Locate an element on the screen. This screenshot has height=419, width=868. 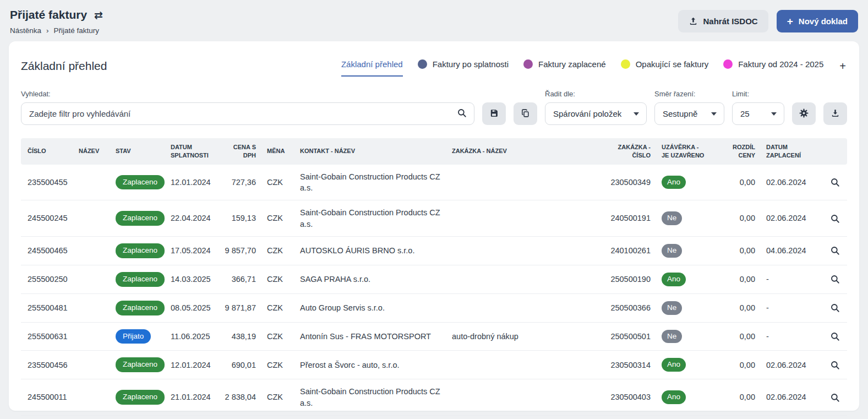
status-badge: Přijato is located at coordinates (133, 337).